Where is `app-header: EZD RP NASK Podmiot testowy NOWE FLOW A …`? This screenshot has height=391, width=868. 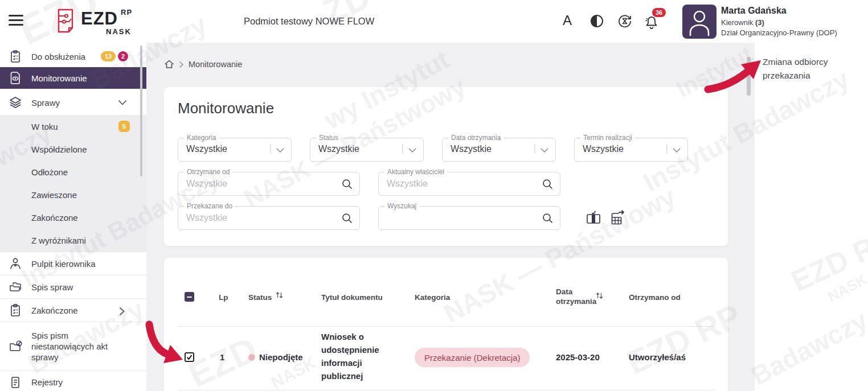 app-header: EZD RP NASK Podmiot testowy NOWE FLOW A … is located at coordinates (434, 22).